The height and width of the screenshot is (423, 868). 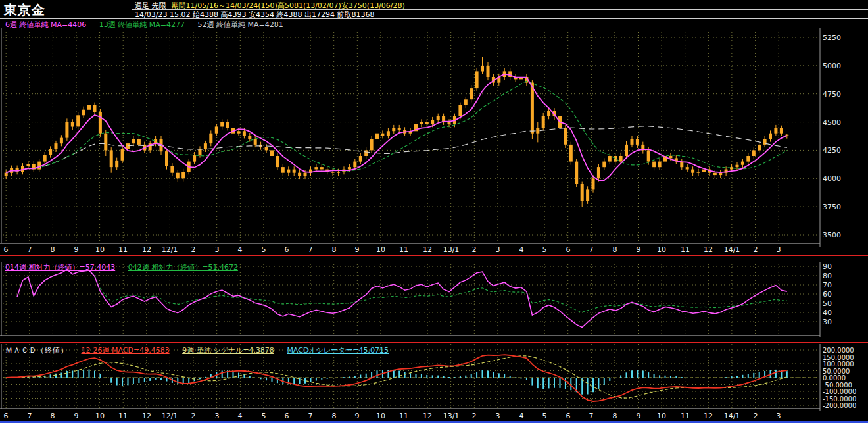 What do you see at coordinates (434, 250) in the screenshot?
I see `x-axis-months-main: 678910111212/12345678910111213/123456789…` at bounding box center [434, 250].